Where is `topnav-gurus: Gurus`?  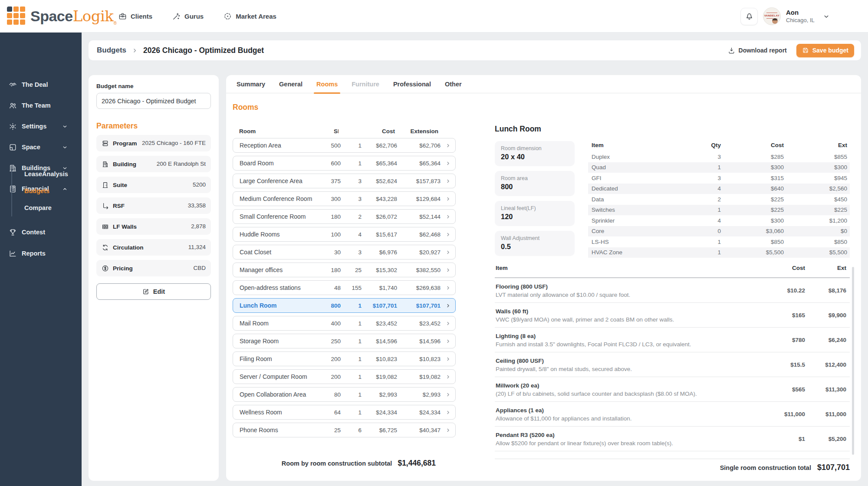
topnav-gurus: Gurus is located at coordinates (188, 16).